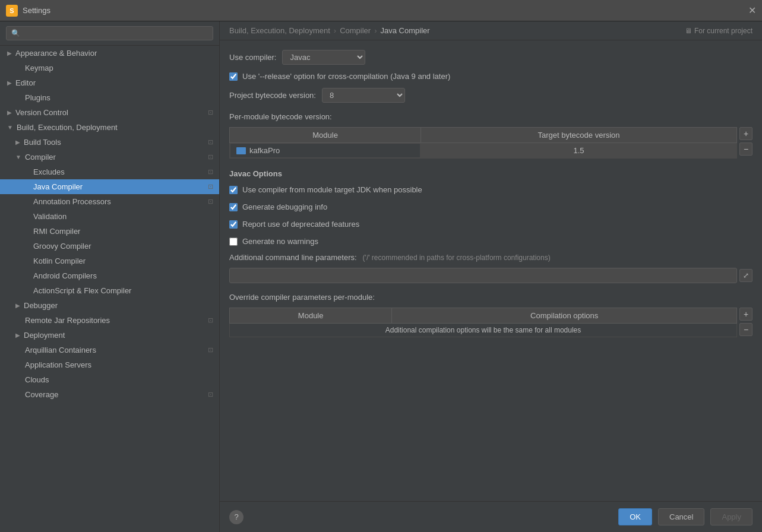  I want to click on table-row: kafkaPro 1.5, so click(483, 151).